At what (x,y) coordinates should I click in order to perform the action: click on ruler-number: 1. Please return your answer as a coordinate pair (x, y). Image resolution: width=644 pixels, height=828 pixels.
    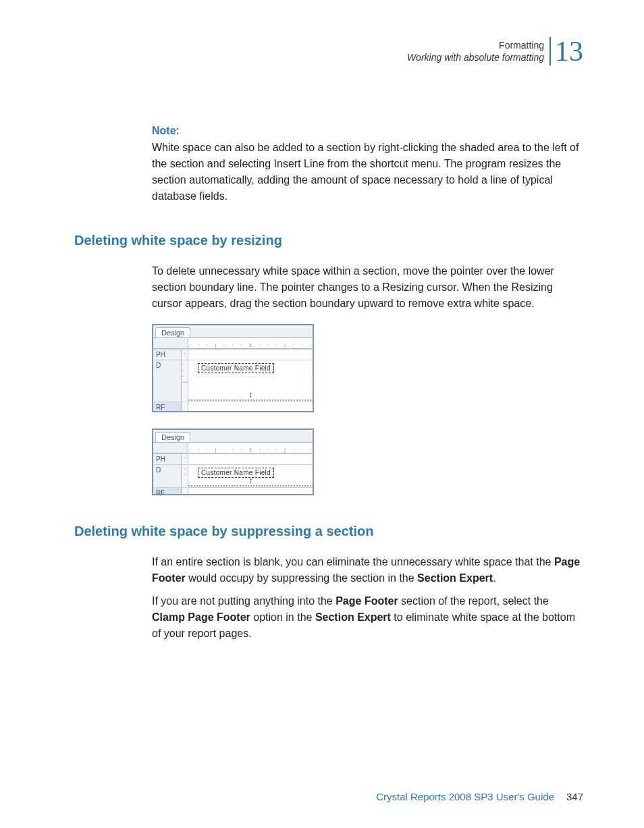
    Looking at the image, I should click on (250, 346).